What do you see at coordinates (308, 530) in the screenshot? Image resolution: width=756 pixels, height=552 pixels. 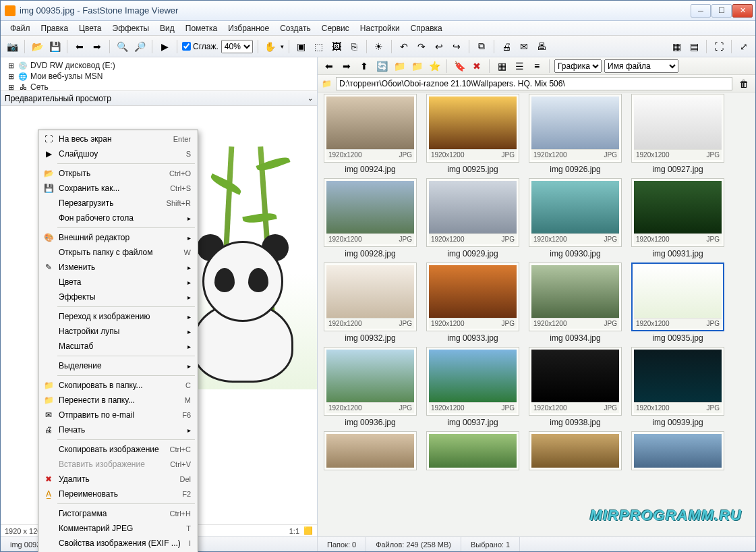 I see `lock-icon: 🟨` at bounding box center [308, 530].